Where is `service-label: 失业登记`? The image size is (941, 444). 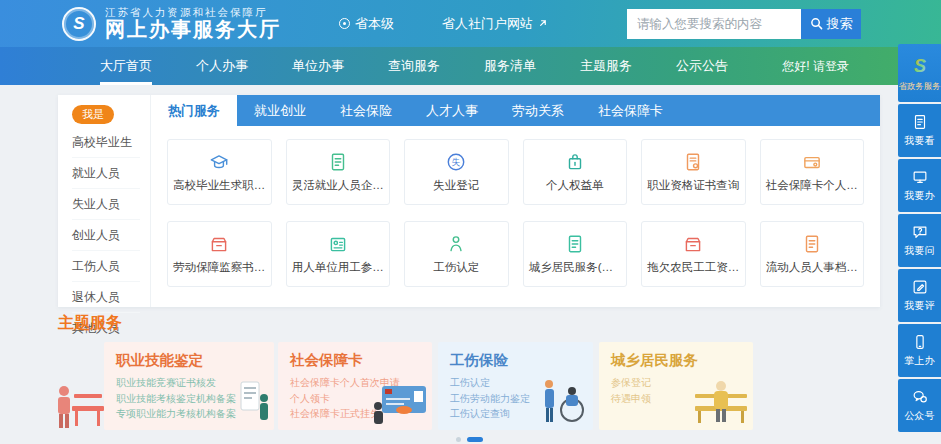
service-label: 失业登记 is located at coordinates (456, 186).